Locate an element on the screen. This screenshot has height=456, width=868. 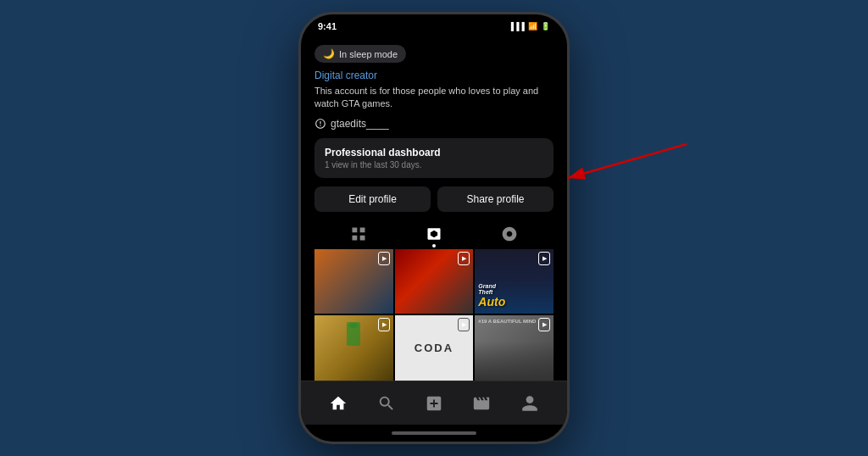
status-time: 9:41 is located at coordinates (327, 26).